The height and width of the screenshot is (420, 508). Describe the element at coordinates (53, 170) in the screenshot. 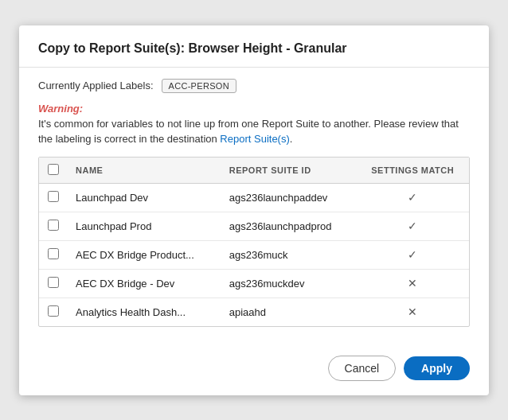

I see `select-all-header` at that location.